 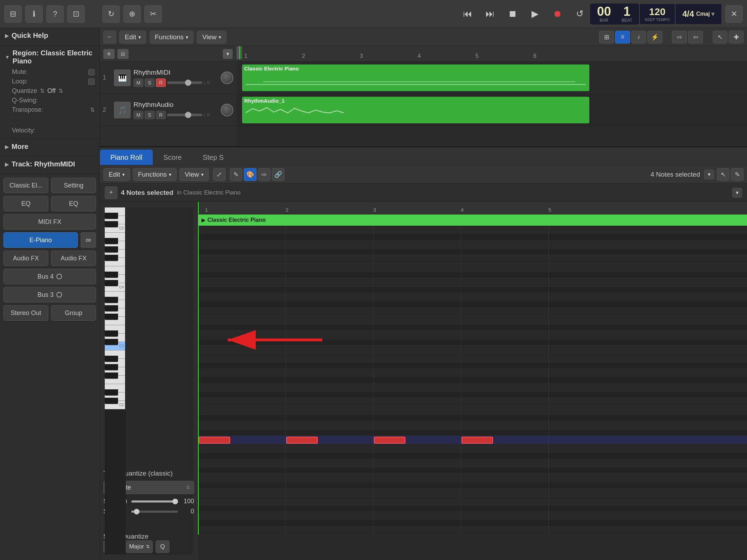 What do you see at coordinates (219, 175) in the screenshot?
I see `pr-split-button: ⤢` at bounding box center [219, 175].